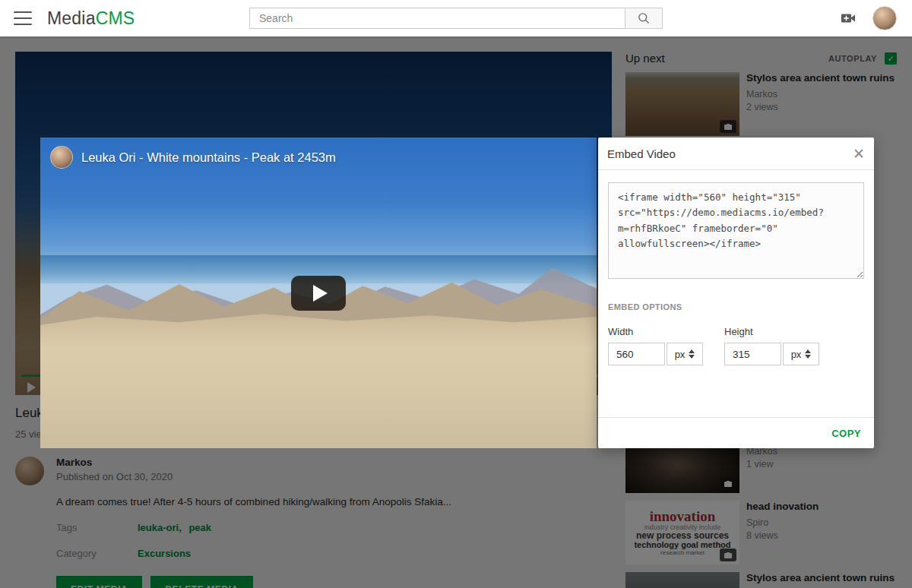  I want to click on play-button, so click(318, 293).